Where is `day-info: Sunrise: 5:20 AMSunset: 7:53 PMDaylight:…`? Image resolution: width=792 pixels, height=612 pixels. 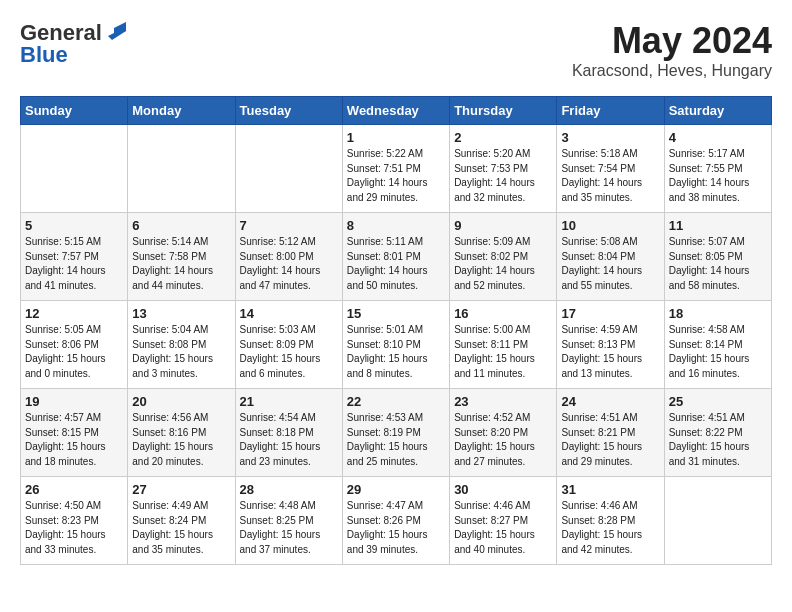
day-info: Sunrise: 5:20 AMSunset: 7:53 PMDaylight:… is located at coordinates (503, 176).